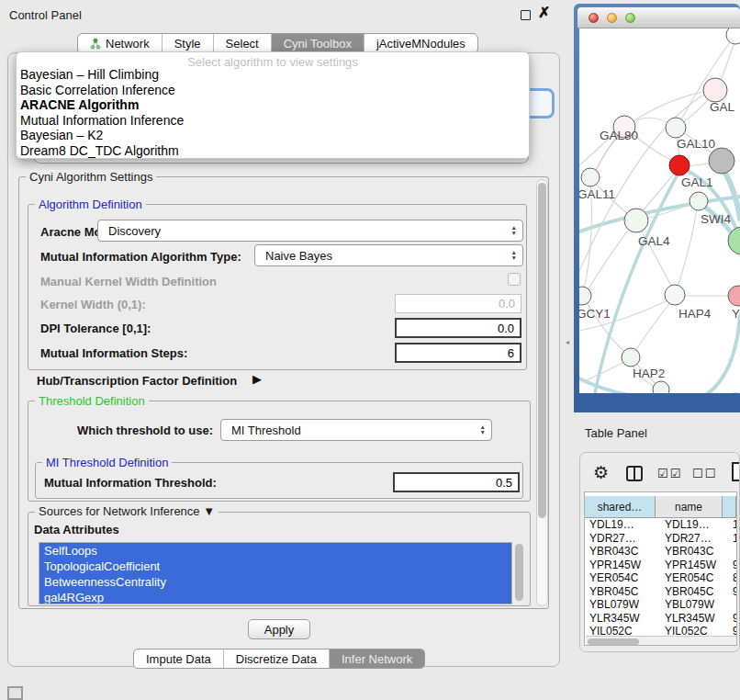  I want to click on tab-discretize-data: Discretize Data, so click(275, 659).